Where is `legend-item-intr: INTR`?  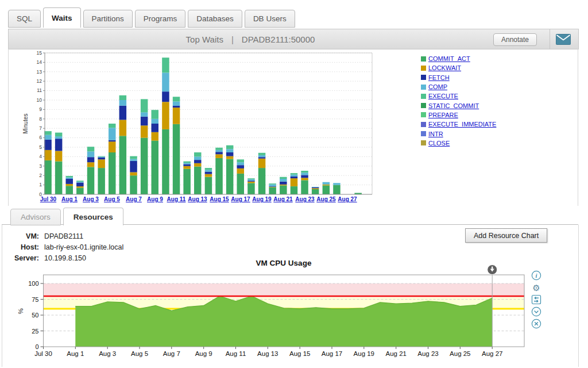
legend-item-intr: INTR is located at coordinates (458, 133).